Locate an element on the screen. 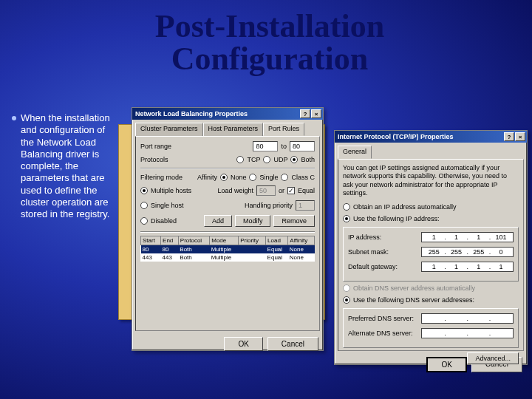  none-label: None is located at coordinates (239, 177).